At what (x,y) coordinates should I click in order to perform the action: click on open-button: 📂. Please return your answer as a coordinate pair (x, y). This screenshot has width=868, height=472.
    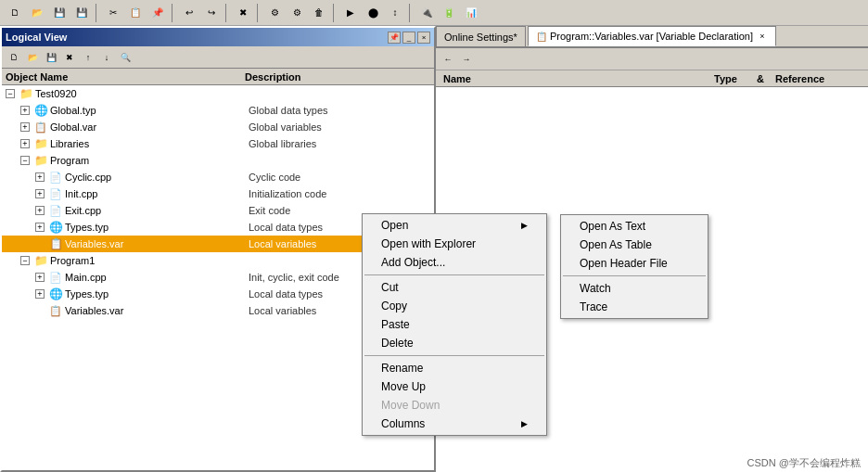
    Looking at the image, I should click on (37, 13).